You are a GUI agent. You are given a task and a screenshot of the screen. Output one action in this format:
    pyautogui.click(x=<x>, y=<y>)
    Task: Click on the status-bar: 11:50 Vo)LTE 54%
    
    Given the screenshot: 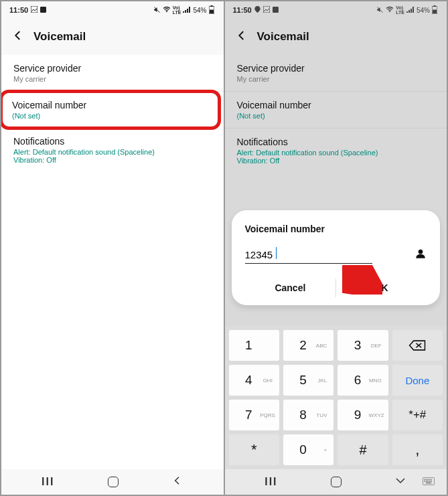 What is the action you would take?
    pyautogui.click(x=113, y=10)
    